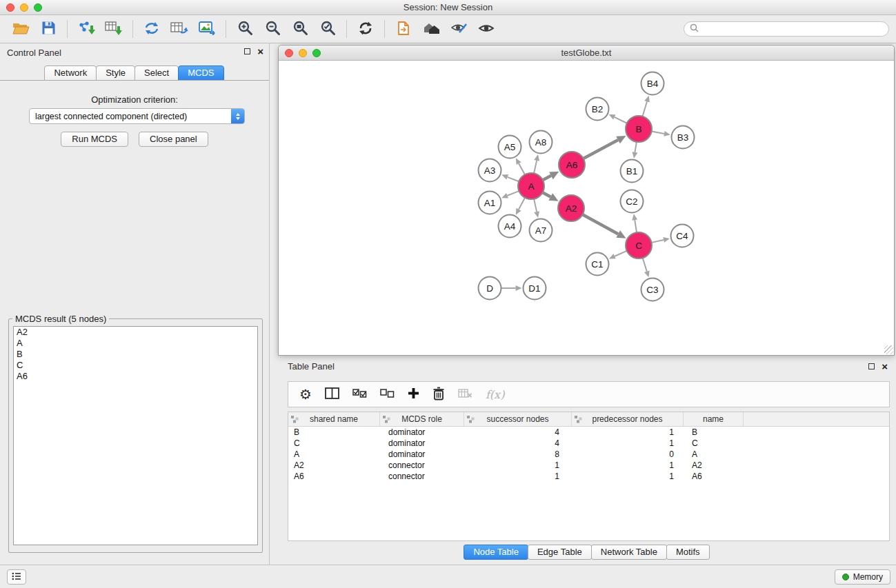 The image size is (896, 588). What do you see at coordinates (571, 208) in the screenshot?
I see `graph-node-label: A2` at bounding box center [571, 208].